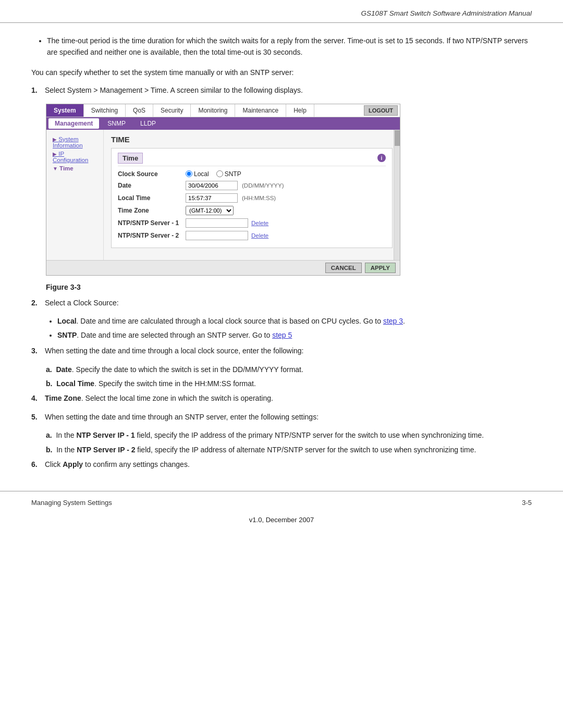  I want to click on ntp1-label: NTP/SNTP Server - 1, so click(152, 223).